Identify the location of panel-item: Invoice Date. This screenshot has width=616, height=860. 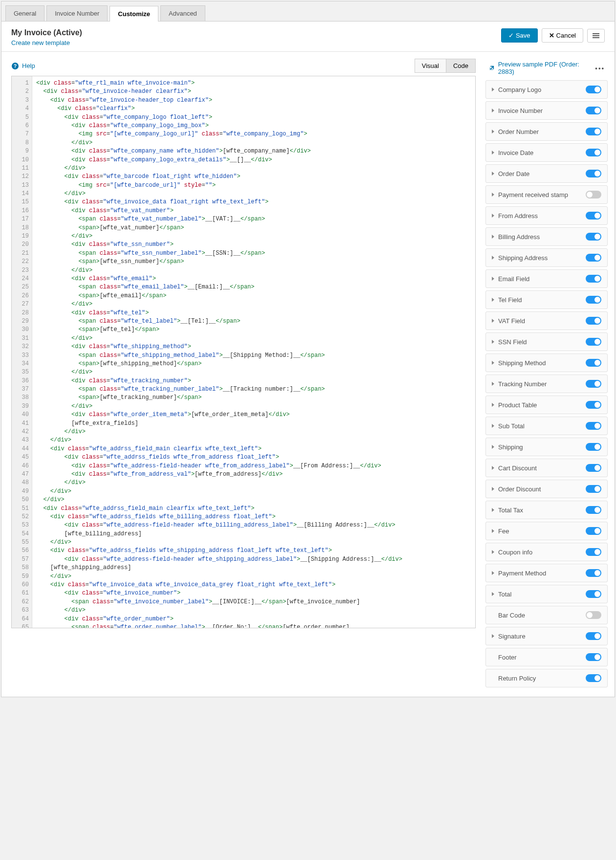
(547, 153).